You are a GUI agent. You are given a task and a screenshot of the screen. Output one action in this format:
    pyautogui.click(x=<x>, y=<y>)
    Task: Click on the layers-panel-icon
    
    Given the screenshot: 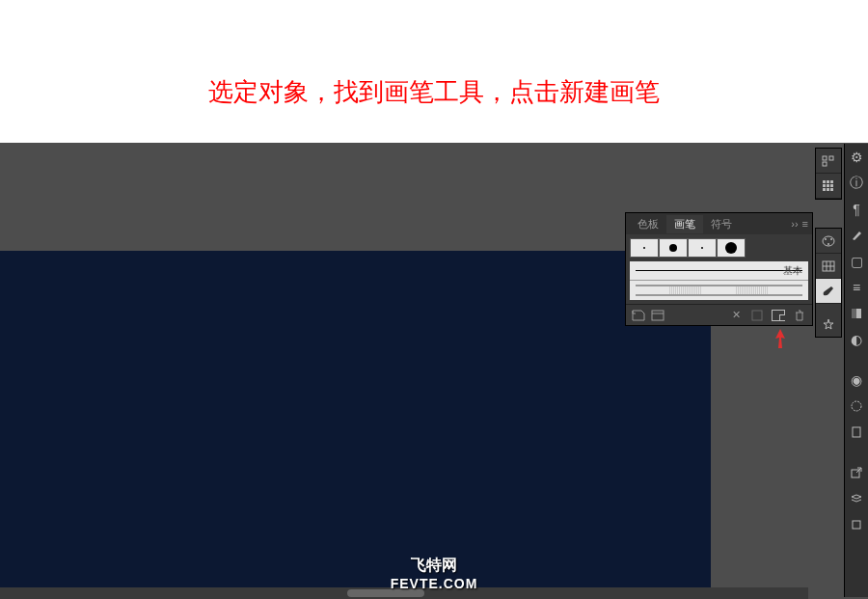 What is the action you would take?
    pyautogui.click(x=856, y=498)
    